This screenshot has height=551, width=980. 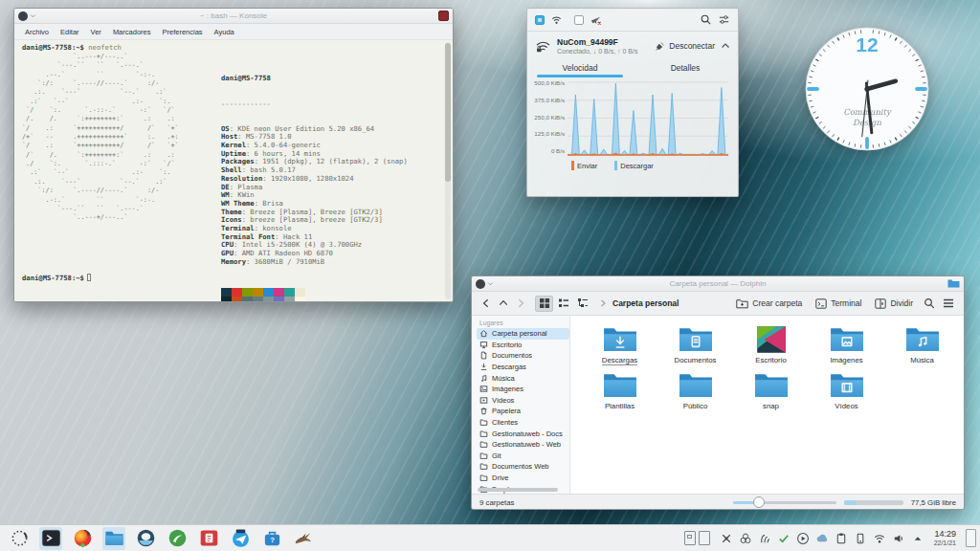 What do you see at coordinates (563, 304) in the screenshot?
I see `compact-view-button` at bounding box center [563, 304].